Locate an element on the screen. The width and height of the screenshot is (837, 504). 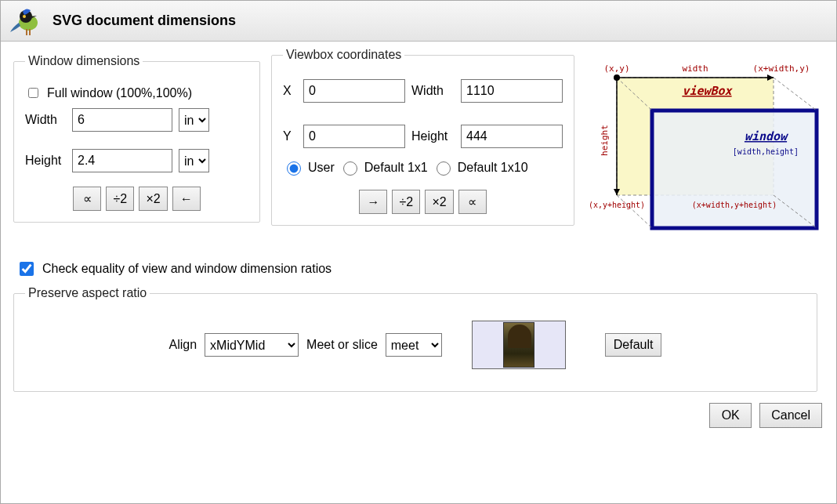
ok-button: OK is located at coordinates (730, 415).